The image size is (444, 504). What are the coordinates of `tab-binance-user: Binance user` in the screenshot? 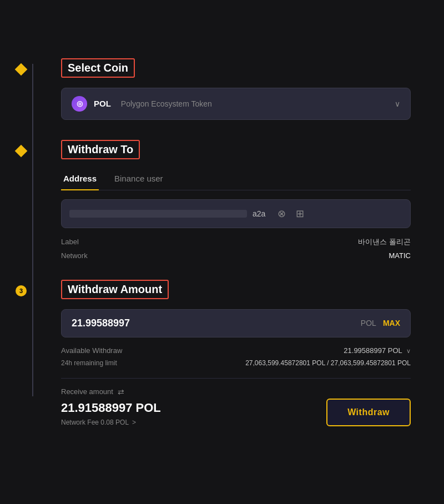 It's located at (139, 180).